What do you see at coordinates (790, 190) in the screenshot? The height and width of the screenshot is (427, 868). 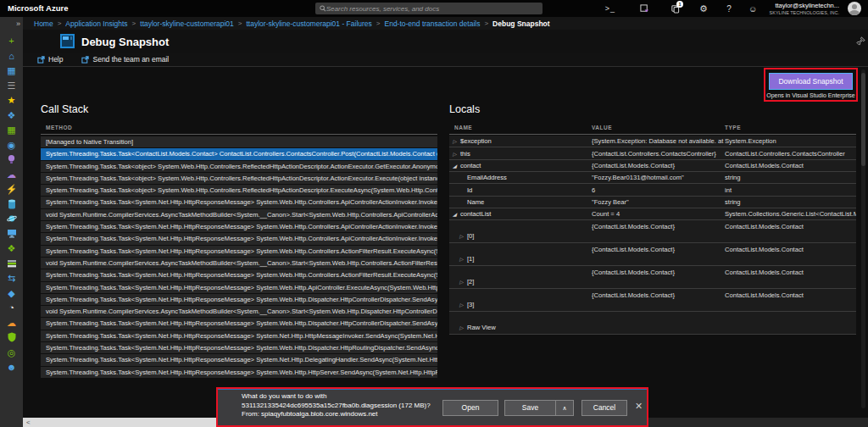 I see `local-type: int` at bounding box center [790, 190].